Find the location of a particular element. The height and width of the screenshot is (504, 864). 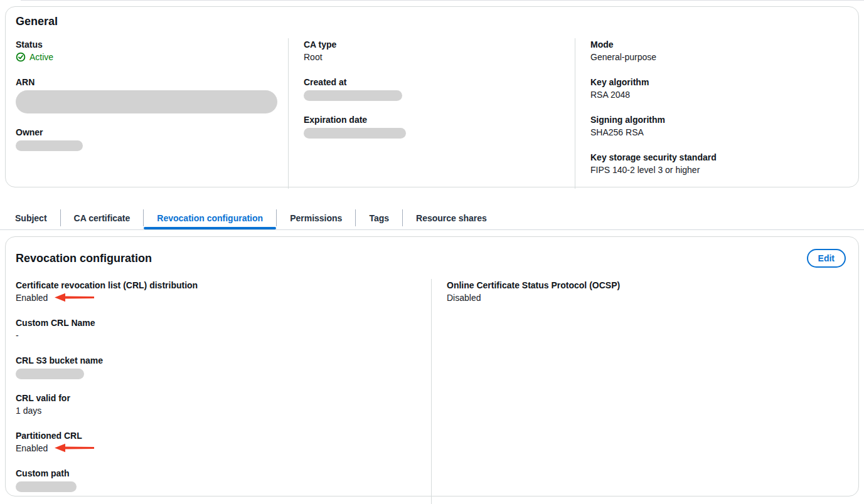

key-storage-label: Key storage security standard is located at coordinates (718, 157).